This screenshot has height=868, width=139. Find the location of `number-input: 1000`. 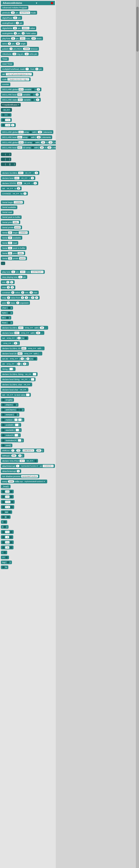

number-input: 1000 is located at coordinates (11, 482).